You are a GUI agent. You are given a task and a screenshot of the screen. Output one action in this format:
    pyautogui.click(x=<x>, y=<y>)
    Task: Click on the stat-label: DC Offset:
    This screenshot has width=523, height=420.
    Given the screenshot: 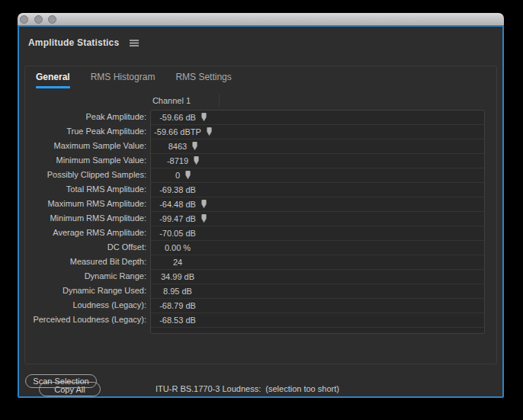 What is the action you would take?
    pyautogui.click(x=82, y=247)
    